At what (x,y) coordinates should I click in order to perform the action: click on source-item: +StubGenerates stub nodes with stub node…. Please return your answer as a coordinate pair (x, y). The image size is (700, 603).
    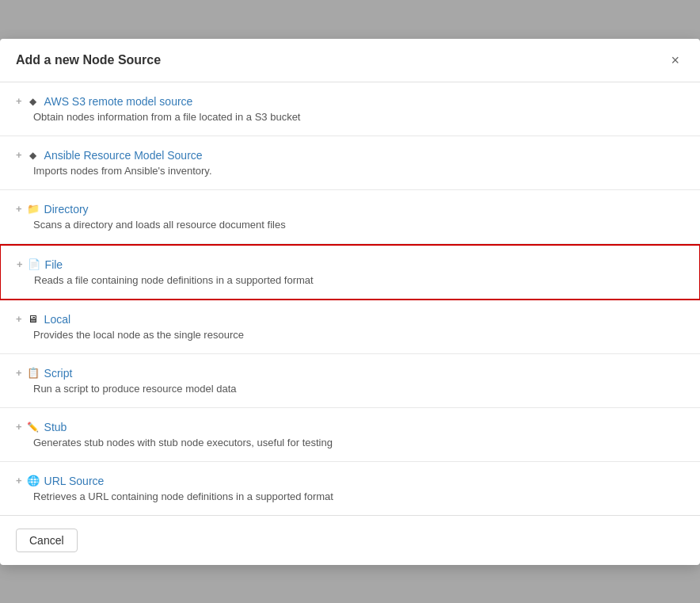
    Looking at the image, I should click on (350, 435).